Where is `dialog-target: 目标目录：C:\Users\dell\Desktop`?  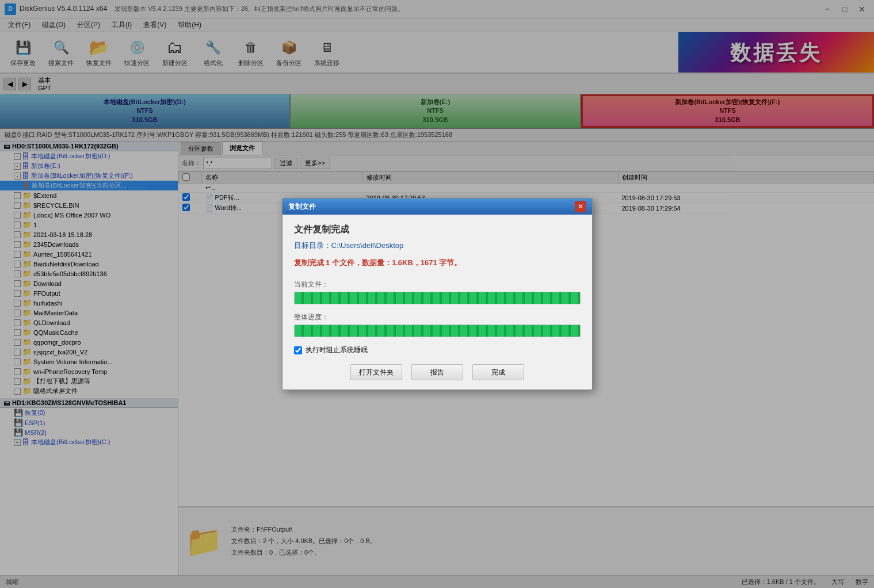
dialog-target: 目标目录：C:\Users\dell\Desktop is located at coordinates (437, 246).